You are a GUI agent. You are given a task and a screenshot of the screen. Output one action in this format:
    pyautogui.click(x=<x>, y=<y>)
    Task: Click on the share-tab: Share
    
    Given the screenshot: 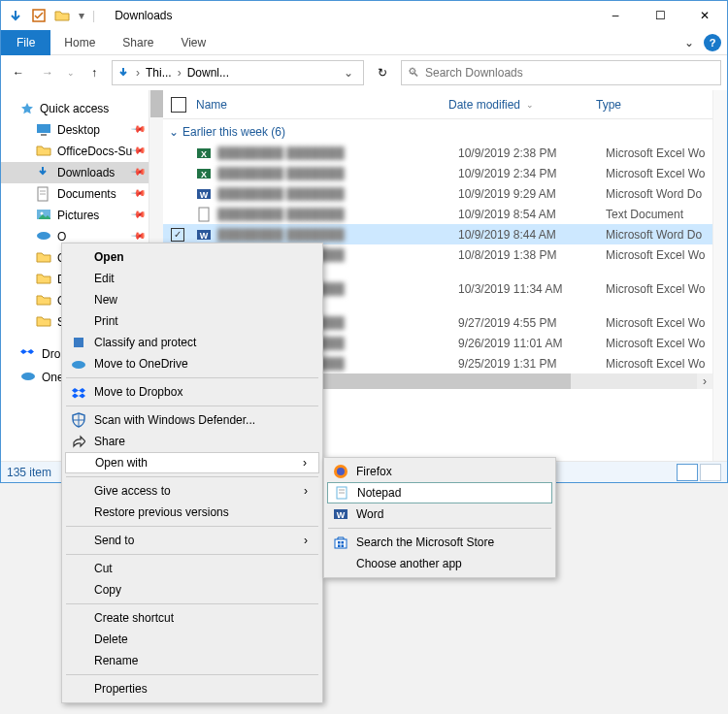 What is the action you would take?
    pyautogui.click(x=138, y=43)
    